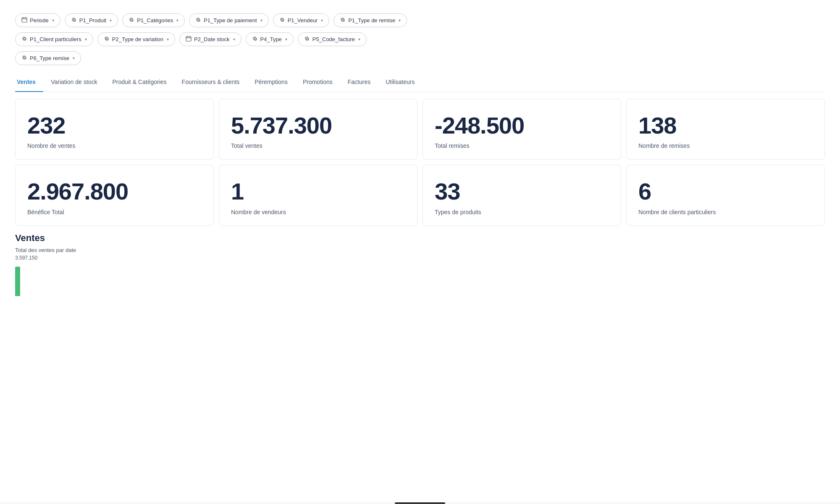  I want to click on metric-card-nombre_vendeurs: 1Nombre de vendeurs, so click(318, 195).